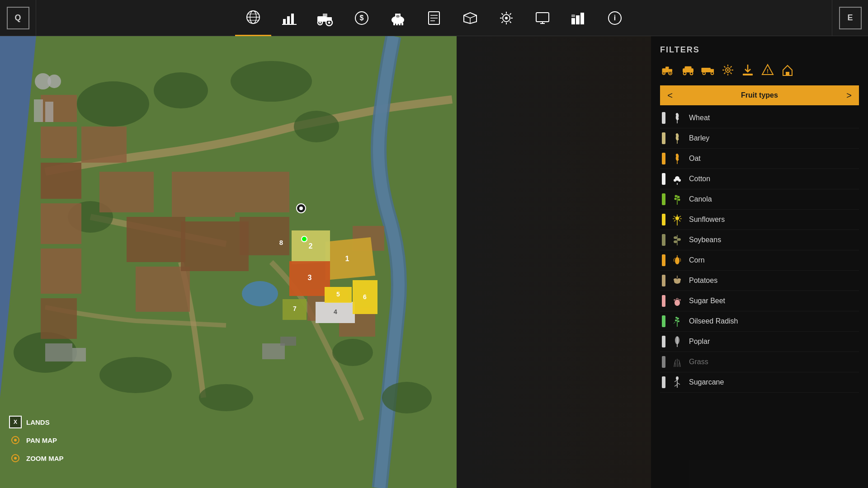 Image resolution: width=868 pixels, height=488 pixels. Describe the element at coordinates (713, 321) in the screenshot. I see `fruit-name: Oilseed Radish` at that location.